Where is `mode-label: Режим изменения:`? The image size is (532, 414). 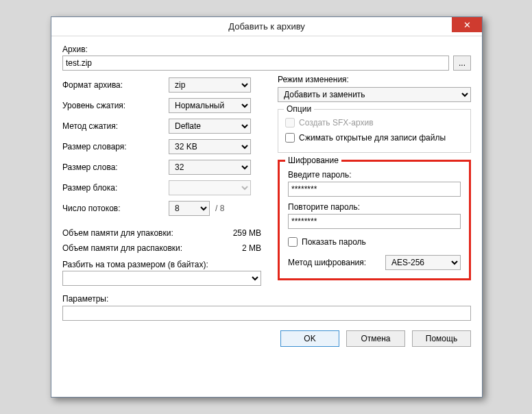 mode-label: Режим изменения: is located at coordinates (374, 80).